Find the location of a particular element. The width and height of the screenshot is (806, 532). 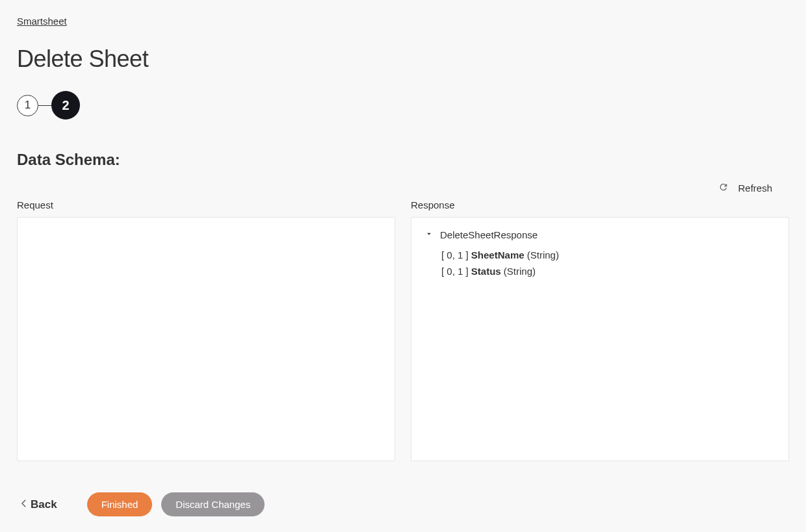

step-connector is located at coordinates (45, 105).